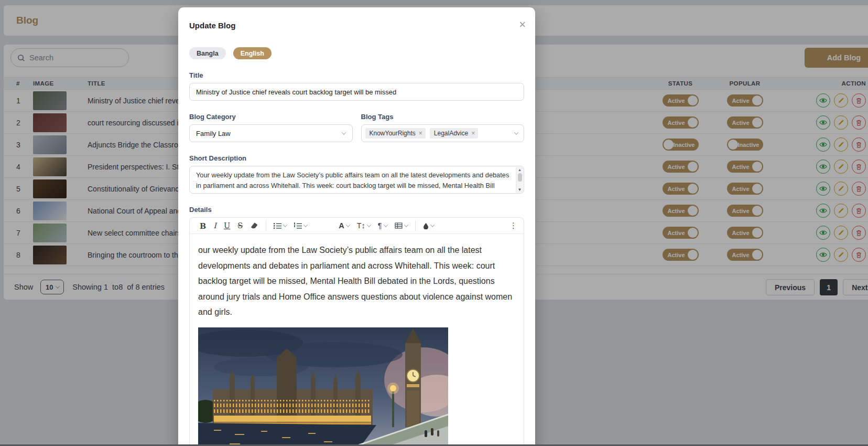 Image resolution: width=868 pixels, height=446 pixels. What do you see at coordinates (356, 76) in the screenshot?
I see `title-field-label: Title` at bounding box center [356, 76].